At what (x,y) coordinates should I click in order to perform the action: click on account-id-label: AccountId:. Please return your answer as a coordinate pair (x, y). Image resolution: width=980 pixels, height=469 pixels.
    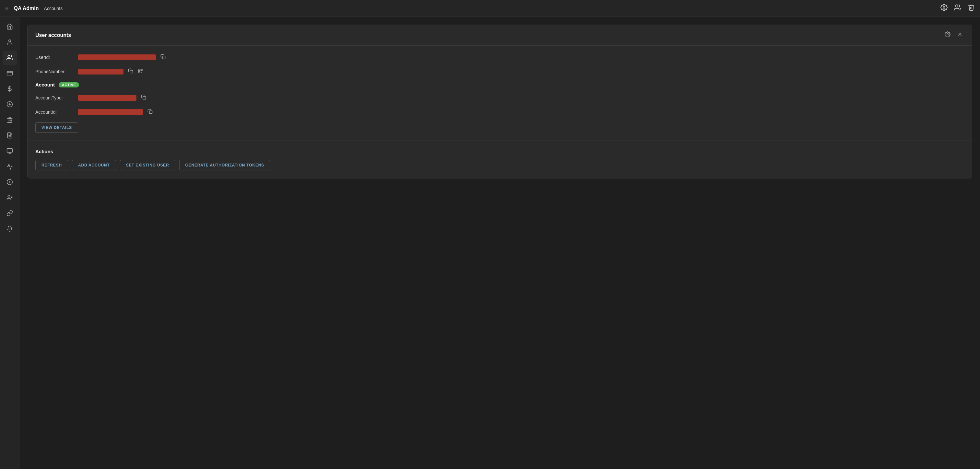
    Looking at the image, I should click on (55, 112).